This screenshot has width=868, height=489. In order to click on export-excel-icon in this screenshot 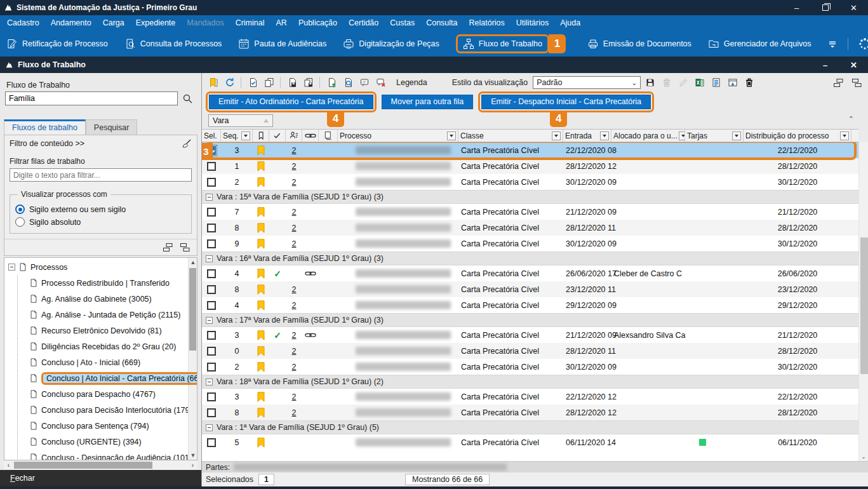, I will do `click(700, 83)`.